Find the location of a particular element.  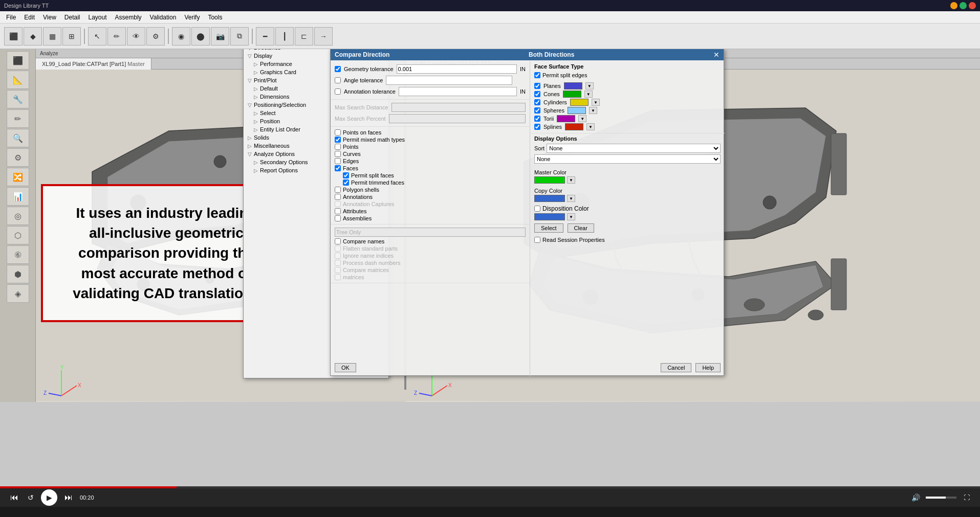

disposition-color-swatch is located at coordinates (550, 217).